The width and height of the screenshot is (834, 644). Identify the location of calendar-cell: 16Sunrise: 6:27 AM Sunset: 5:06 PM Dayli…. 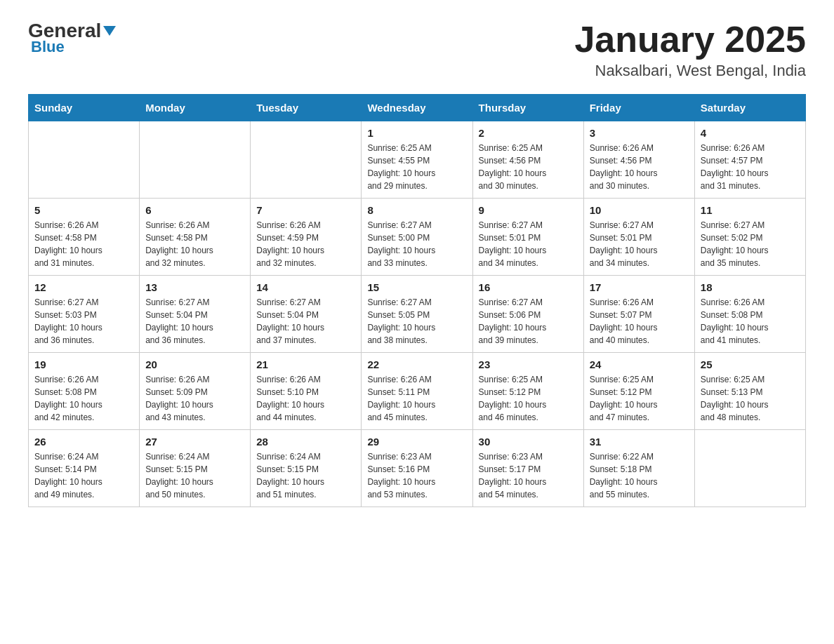
(528, 314).